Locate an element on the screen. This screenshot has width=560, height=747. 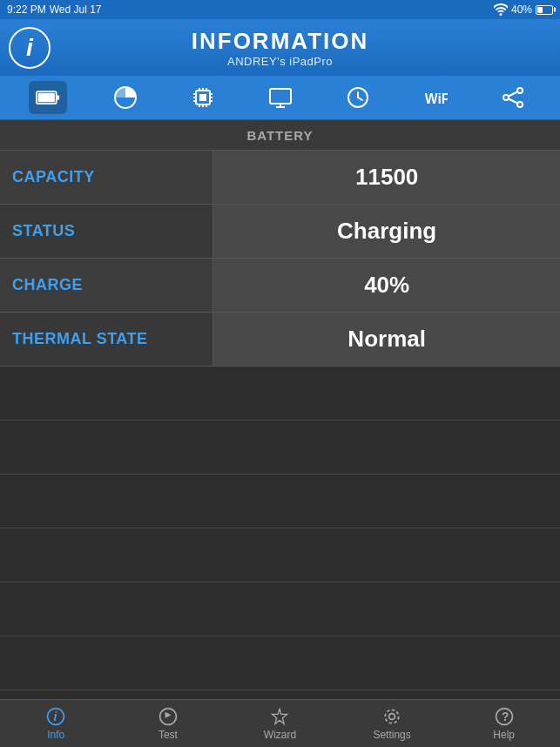
status-label: STATUS is located at coordinates (106, 232).